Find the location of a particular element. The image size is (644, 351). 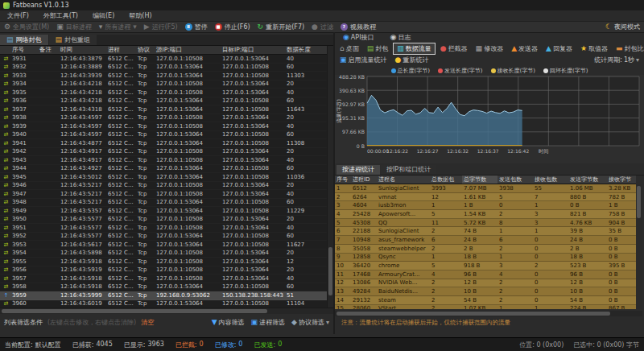

stats-column-header-6: 接收包数 is located at coordinates (551, 180).